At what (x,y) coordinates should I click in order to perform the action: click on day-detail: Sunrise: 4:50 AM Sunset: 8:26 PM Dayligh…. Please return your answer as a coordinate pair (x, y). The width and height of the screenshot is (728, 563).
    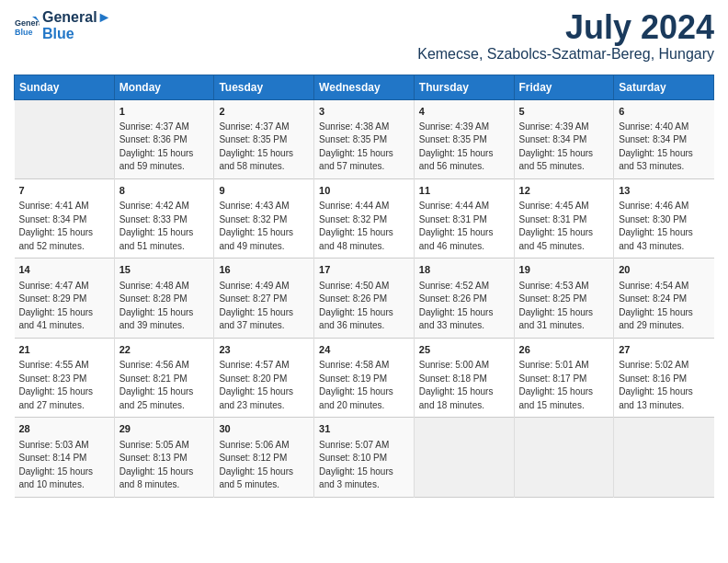
    Looking at the image, I should click on (364, 306).